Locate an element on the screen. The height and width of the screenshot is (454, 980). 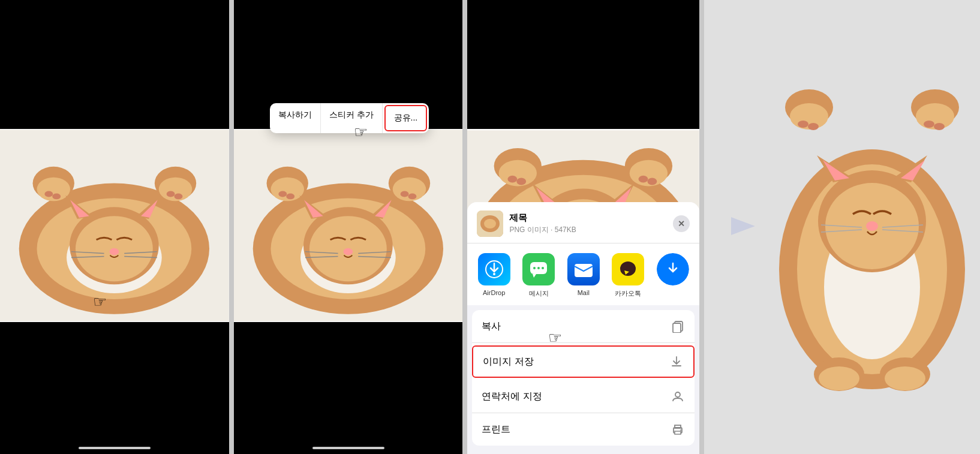
airdrop-label: AirDrop is located at coordinates (494, 293).